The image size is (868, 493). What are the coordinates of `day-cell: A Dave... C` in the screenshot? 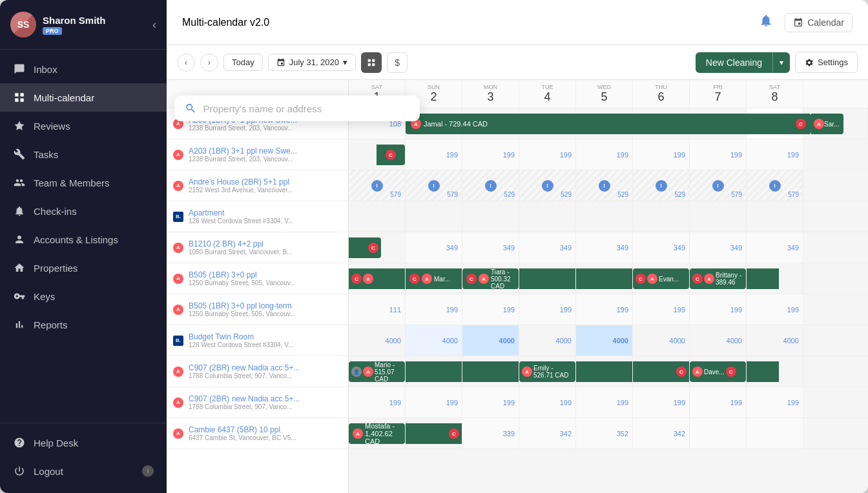 It's located at (718, 372).